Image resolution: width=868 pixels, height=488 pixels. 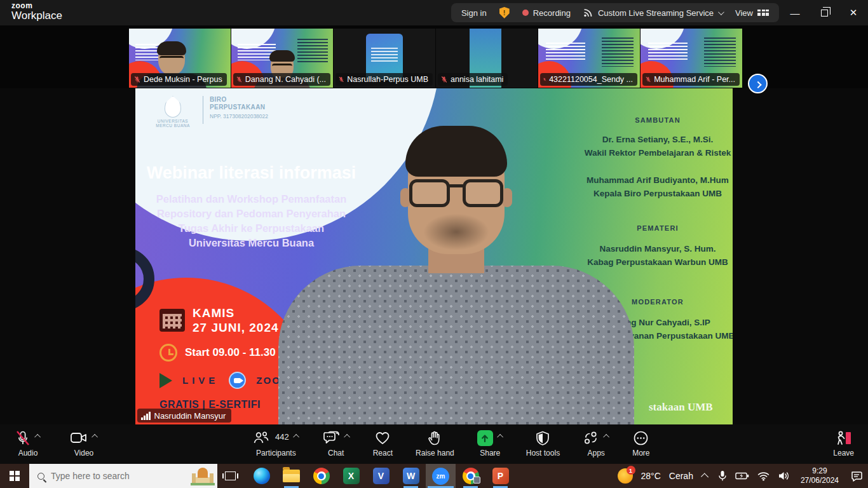 What do you see at coordinates (589, 58) in the screenshot?
I see `participant-thumbnail: 43221120054_Sendy ...` at bounding box center [589, 58].